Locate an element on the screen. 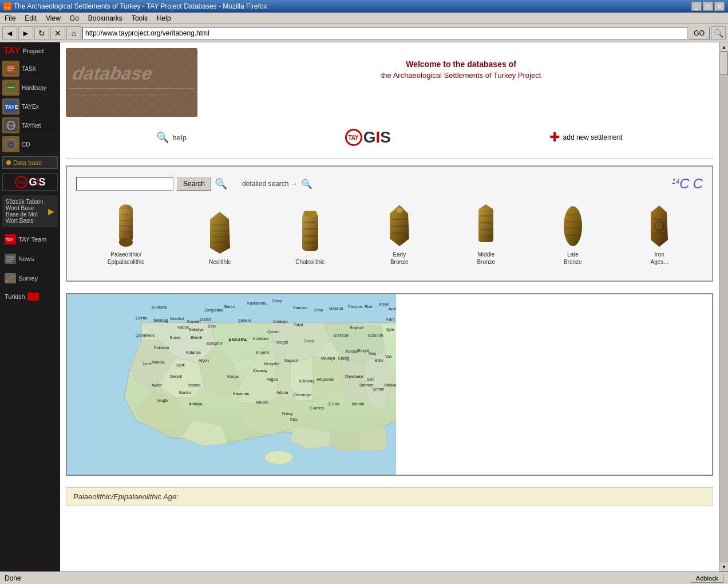 The width and height of the screenshot is (728, 584). back-button: ◄ is located at coordinates (10, 33).